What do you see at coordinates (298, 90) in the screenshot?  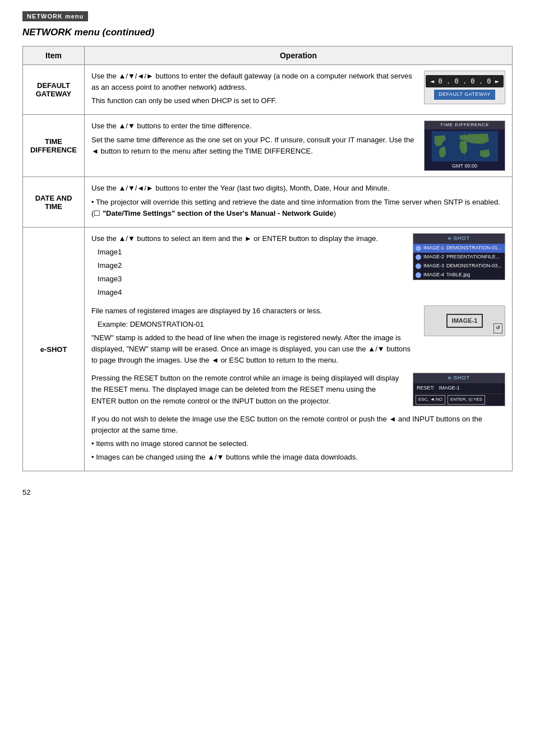 I see `op-default-gateway: Use the ▲/▼/◄/► buttons to enter the def…` at bounding box center [298, 90].